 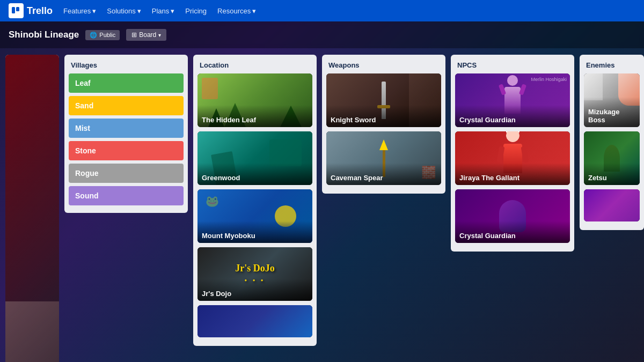 What do you see at coordinates (31, 11) in the screenshot?
I see `app-logo: Trello` at bounding box center [31, 11].